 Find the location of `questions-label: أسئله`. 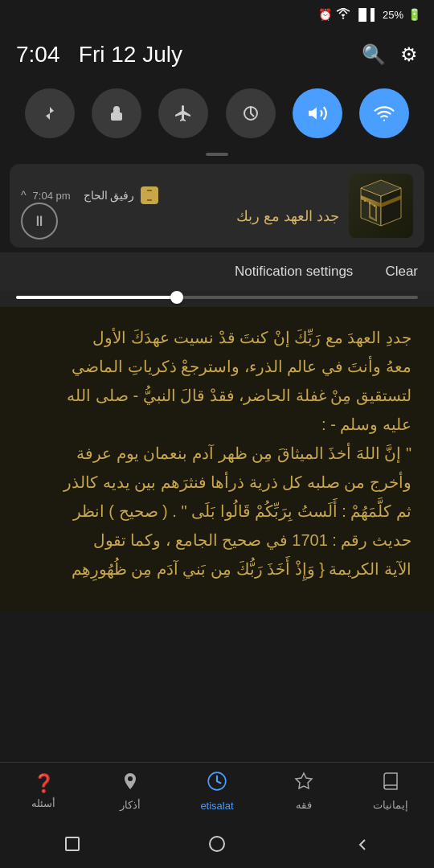

questions-label: أسئله is located at coordinates (43, 804).